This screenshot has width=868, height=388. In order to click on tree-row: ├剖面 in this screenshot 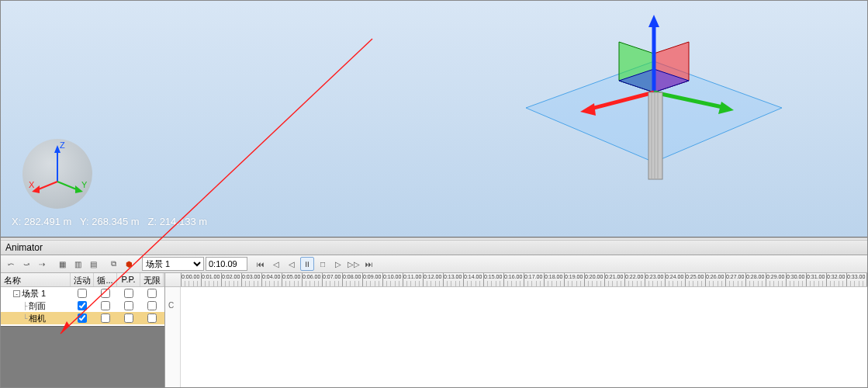, I will do `click(82, 306)`.